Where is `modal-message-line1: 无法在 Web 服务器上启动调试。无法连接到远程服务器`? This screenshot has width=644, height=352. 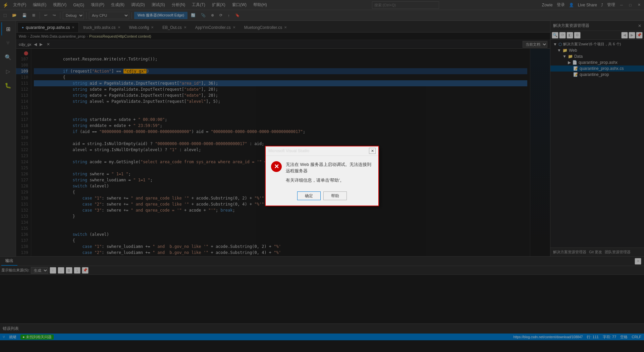 modal-message-line1: 无法在 Web 服务器上启动调试。无法连接到远程服务器 is located at coordinates (329, 168).